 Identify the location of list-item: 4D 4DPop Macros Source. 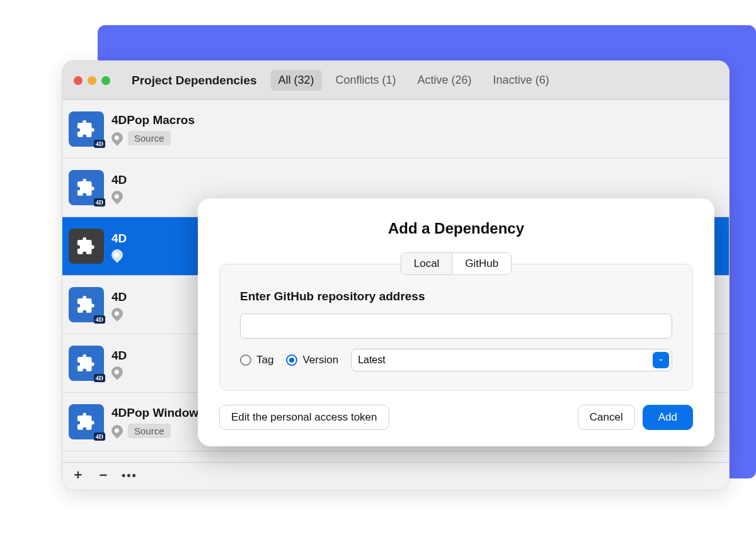
(396, 130).